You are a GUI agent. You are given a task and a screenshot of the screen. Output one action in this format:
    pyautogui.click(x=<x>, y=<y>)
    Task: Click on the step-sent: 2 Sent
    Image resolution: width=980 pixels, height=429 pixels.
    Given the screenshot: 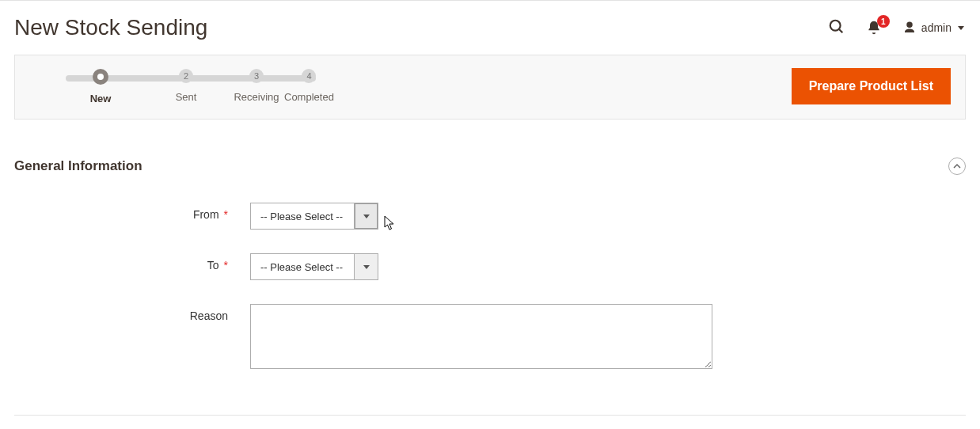 What is the action you would take?
    pyautogui.click(x=186, y=85)
    